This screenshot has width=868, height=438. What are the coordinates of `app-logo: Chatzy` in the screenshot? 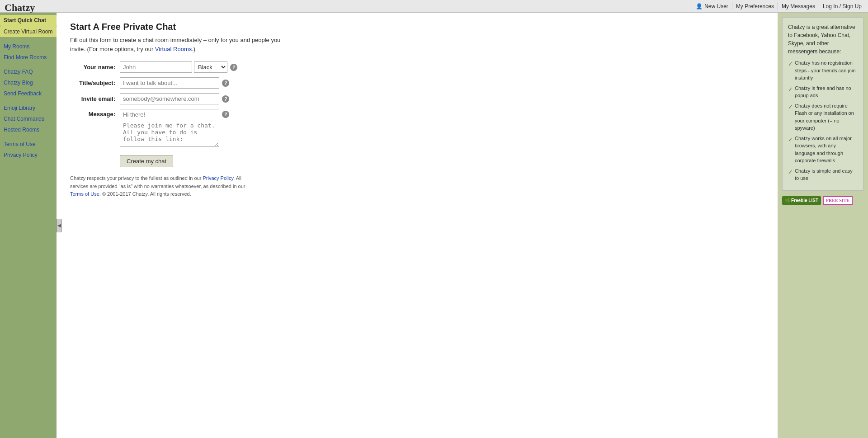 It's located at (20, 8).